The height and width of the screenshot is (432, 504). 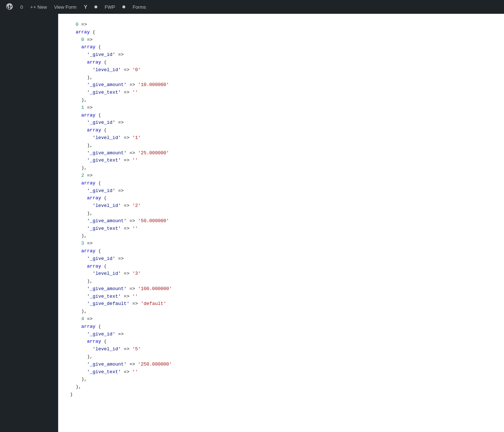 I want to click on code-line: '_give_amount' => '50.000000', so click(x=281, y=221).